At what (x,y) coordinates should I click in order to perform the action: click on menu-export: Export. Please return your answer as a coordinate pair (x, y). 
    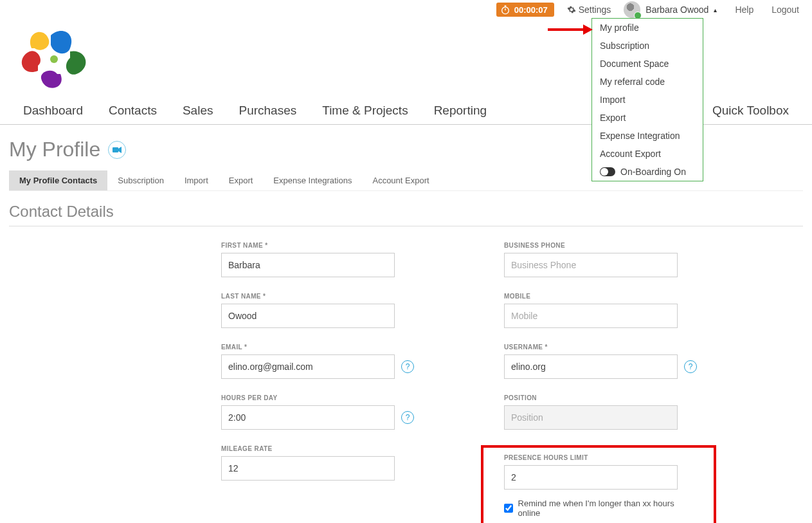
    Looking at the image, I should click on (647, 118).